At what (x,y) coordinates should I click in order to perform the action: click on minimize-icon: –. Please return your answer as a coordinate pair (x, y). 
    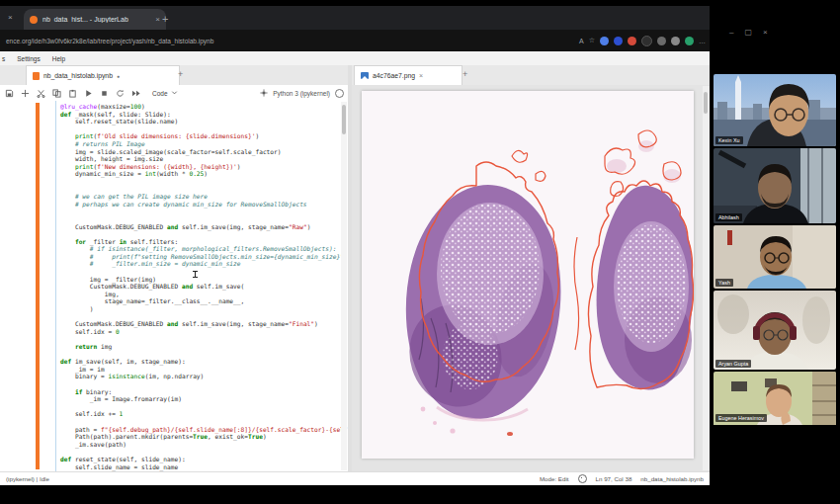
    Looking at the image, I should click on (731, 32).